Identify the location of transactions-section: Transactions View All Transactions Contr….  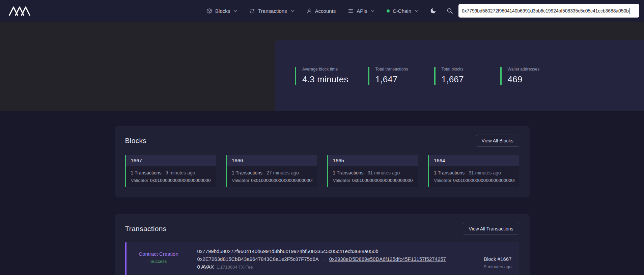
(322, 244).